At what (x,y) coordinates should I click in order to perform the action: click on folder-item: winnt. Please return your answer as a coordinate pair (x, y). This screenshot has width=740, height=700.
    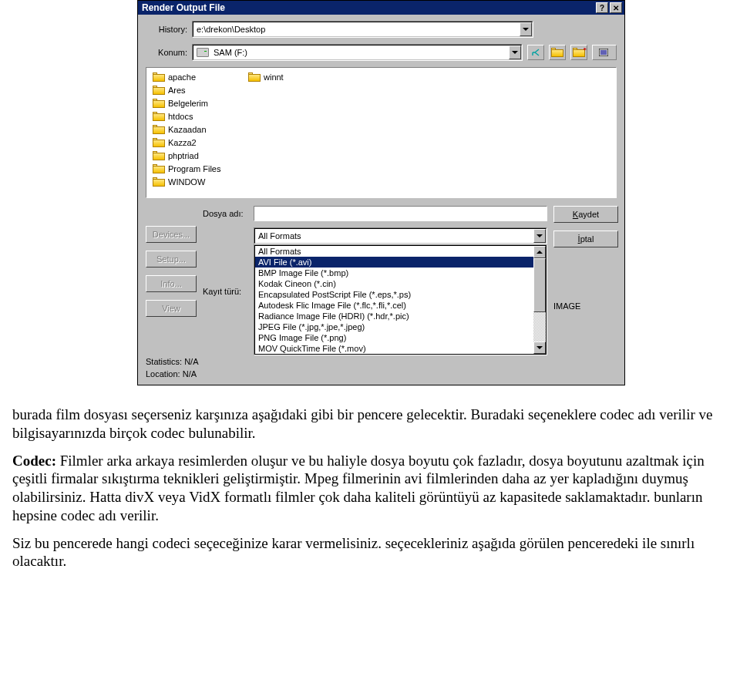
    Looking at the image, I should click on (290, 77).